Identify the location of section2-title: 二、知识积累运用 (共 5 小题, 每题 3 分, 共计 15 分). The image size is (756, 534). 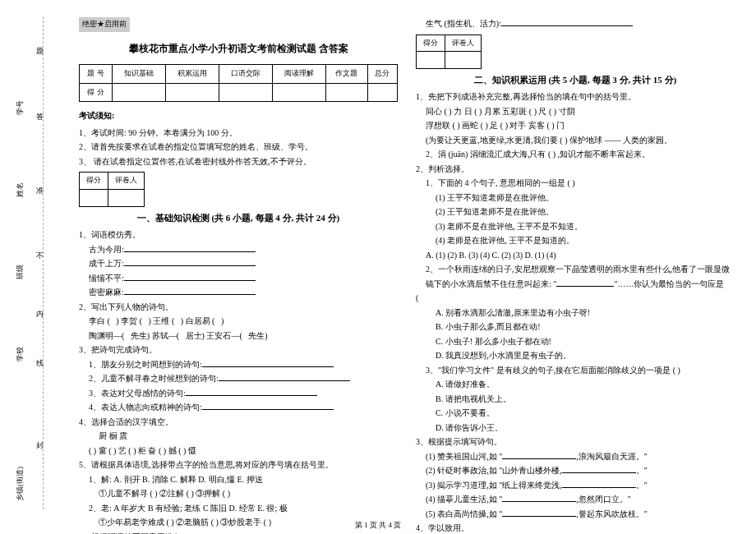
(575, 81).